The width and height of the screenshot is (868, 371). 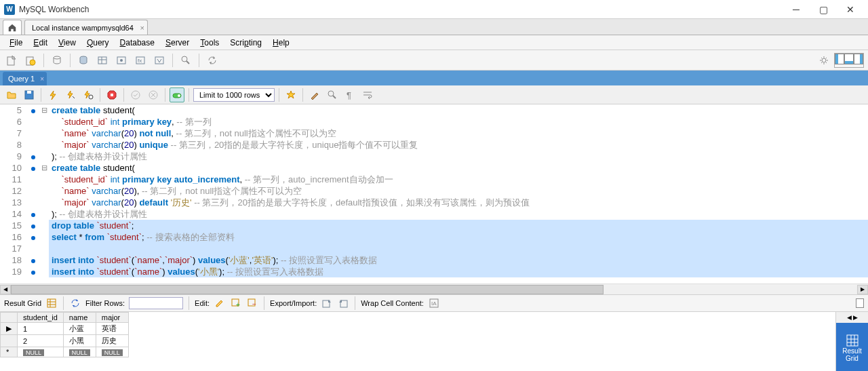 I want to click on cell: 2, so click(x=41, y=341).